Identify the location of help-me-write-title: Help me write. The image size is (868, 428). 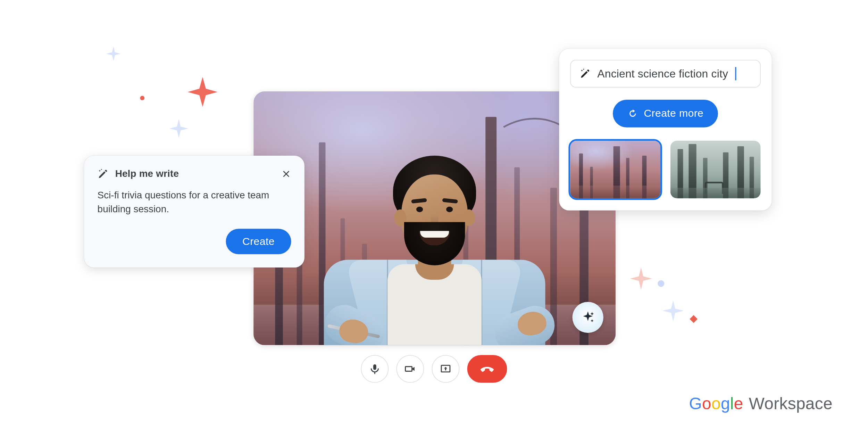
(195, 174).